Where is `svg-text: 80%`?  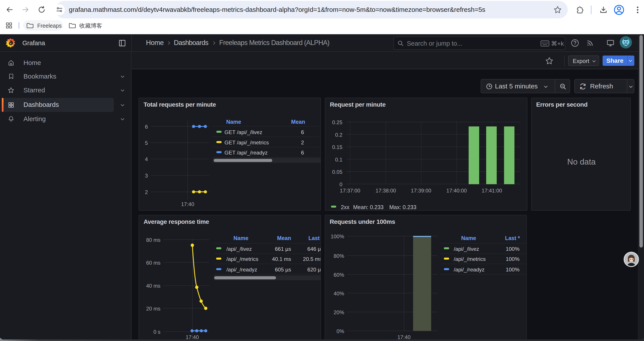
svg-text: 80% is located at coordinates (339, 256).